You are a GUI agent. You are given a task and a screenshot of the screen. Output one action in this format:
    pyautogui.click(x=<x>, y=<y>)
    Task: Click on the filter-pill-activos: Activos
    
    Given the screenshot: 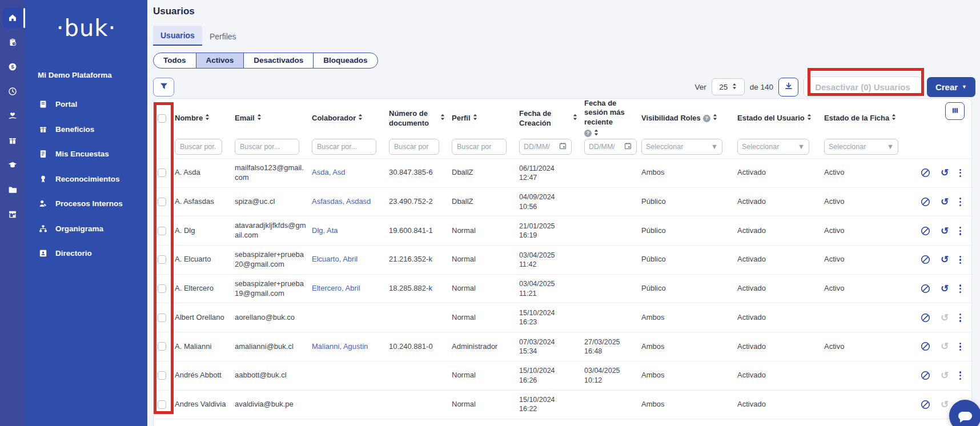 What is the action you would take?
    pyautogui.click(x=220, y=61)
    